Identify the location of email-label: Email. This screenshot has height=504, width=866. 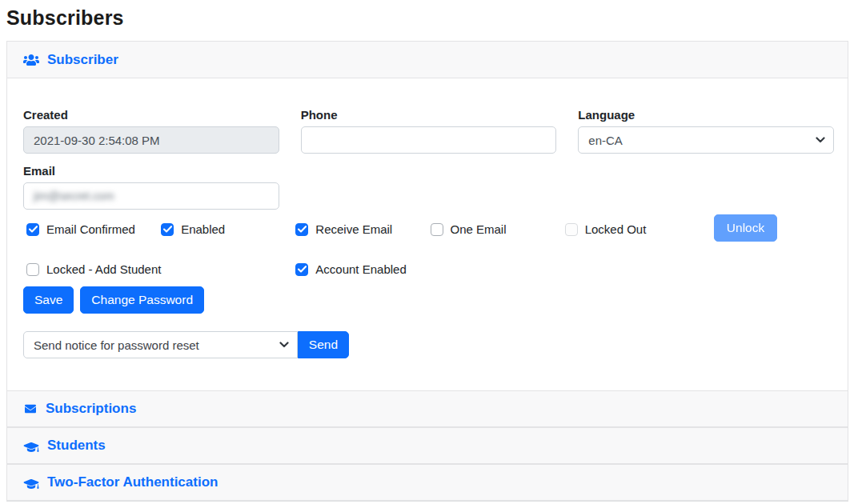
(151, 171).